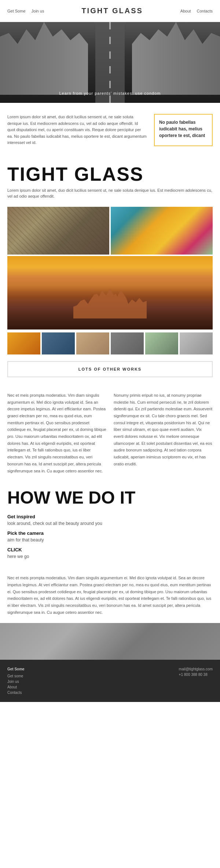  What do you see at coordinates (176, 58) in the screenshot?
I see `hero-buildings-right` at bounding box center [176, 58].